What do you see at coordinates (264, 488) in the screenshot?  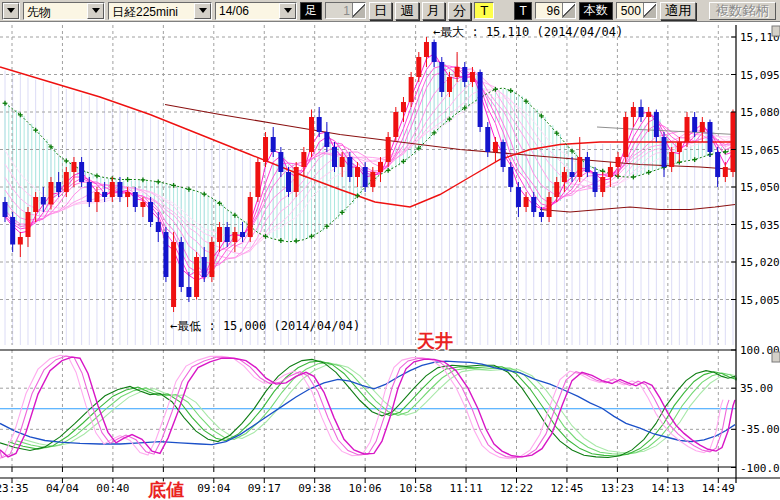 I see `svg-text: 09:17` at bounding box center [264, 488].